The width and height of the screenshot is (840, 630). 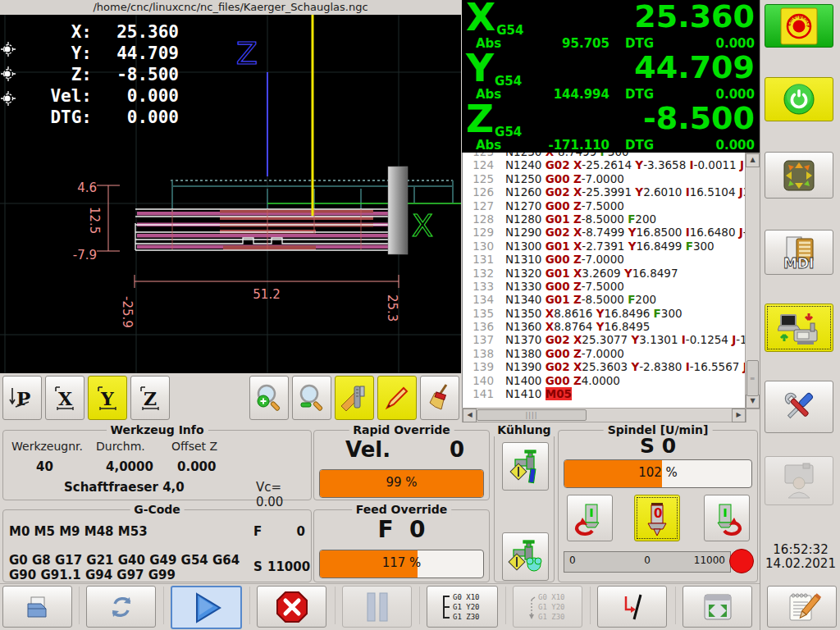 What do you see at coordinates (135, 96) in the screenshot?
I see `overlay-vel-value: 0.000` at bounding box center [135, 96].